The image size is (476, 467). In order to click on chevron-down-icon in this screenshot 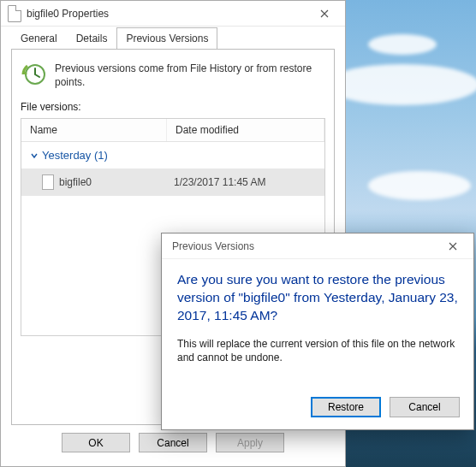, I will do `click(34, 156)`.